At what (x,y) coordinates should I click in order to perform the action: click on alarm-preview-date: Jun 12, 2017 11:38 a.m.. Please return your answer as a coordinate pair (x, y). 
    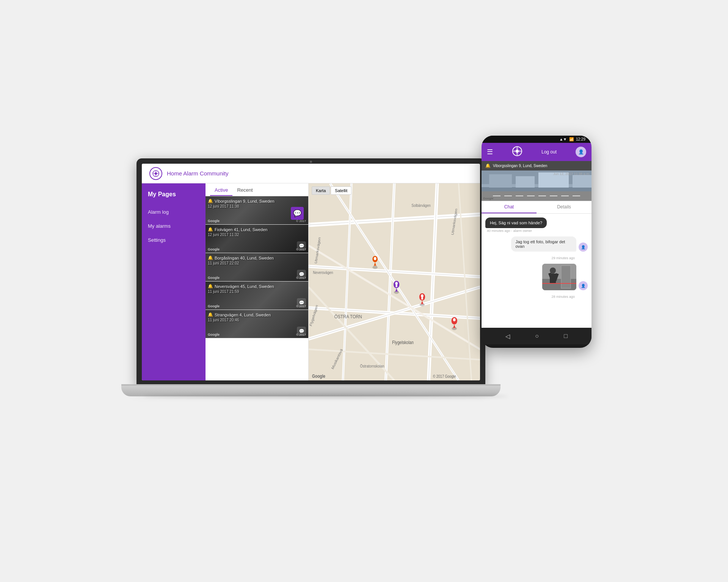
    Looking at the image, I should click on (572, 174).